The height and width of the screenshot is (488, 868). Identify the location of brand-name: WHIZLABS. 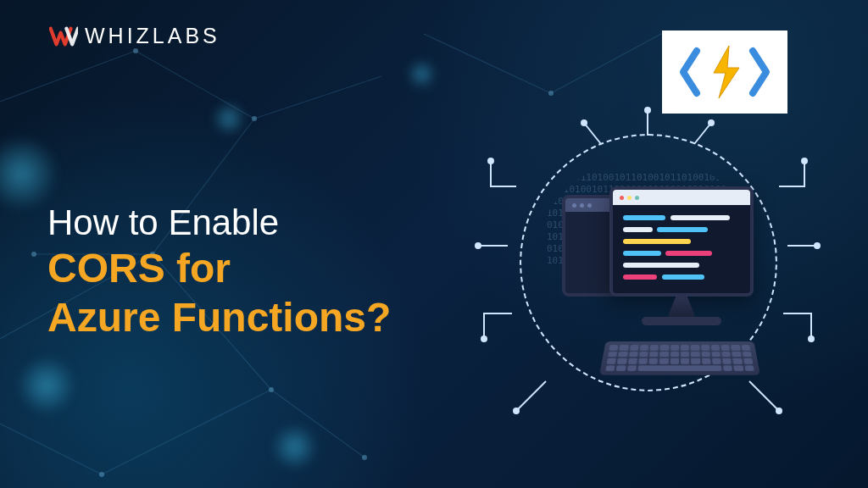
(153, 36).